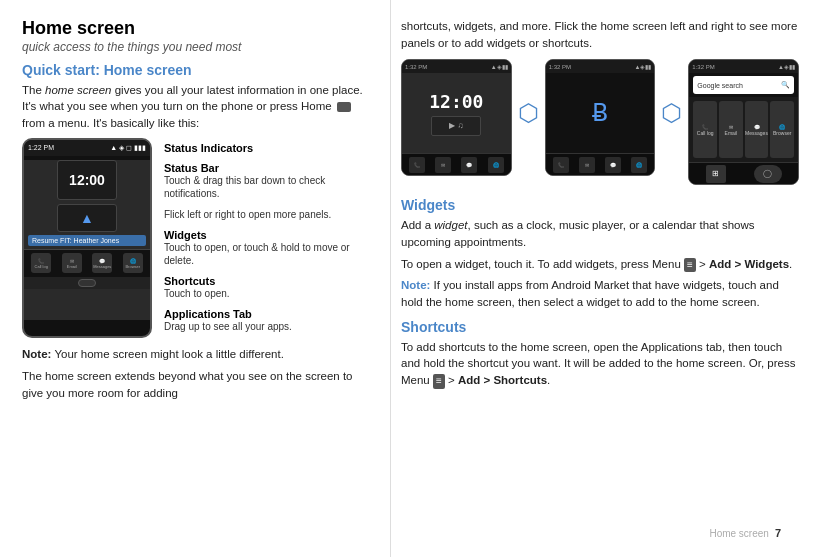 The width and height of the screenshot is (817, 557). Describe the element at coordinates (456, 102) in the screenshot. I see `mini-phone1-clock: 12:00` at that location.